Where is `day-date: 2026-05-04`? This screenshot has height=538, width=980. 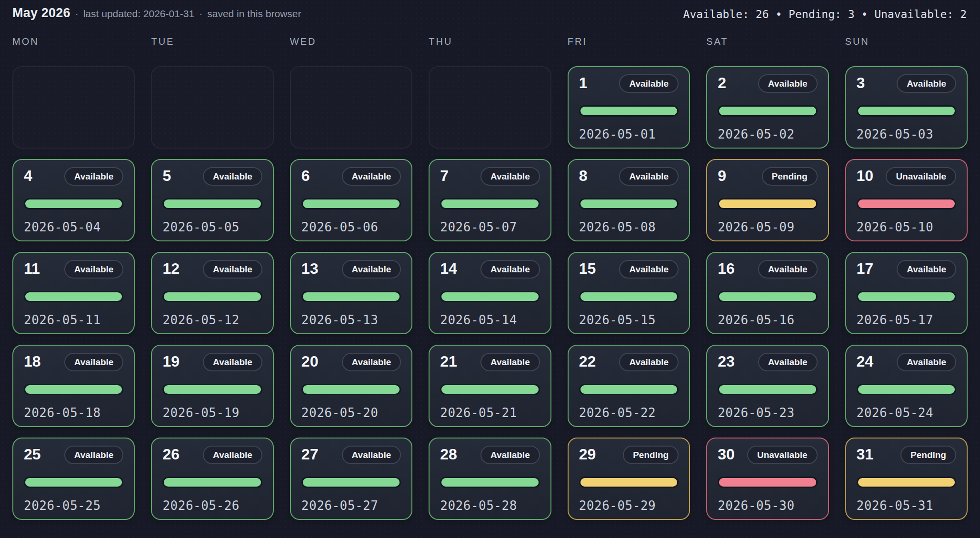 day-date: 2026-05-04 is located at coordinates (73, 227).